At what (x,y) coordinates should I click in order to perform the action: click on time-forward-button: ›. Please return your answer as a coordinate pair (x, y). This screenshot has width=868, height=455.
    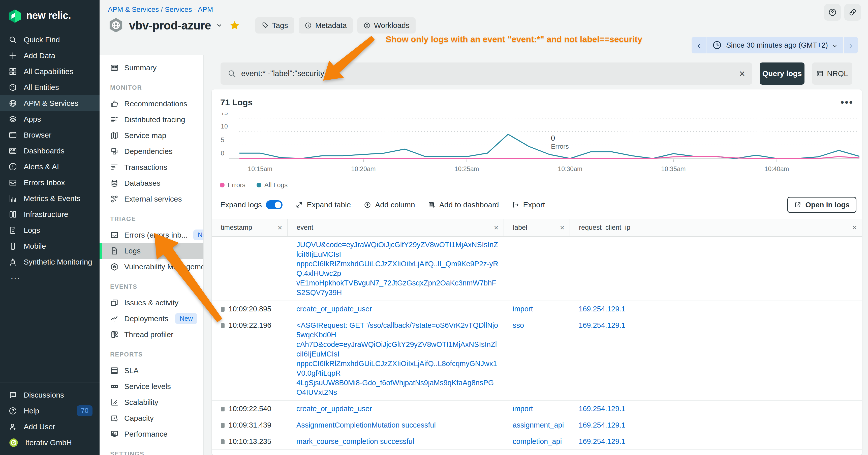
    Looking at the image, I should click on (851, 45).